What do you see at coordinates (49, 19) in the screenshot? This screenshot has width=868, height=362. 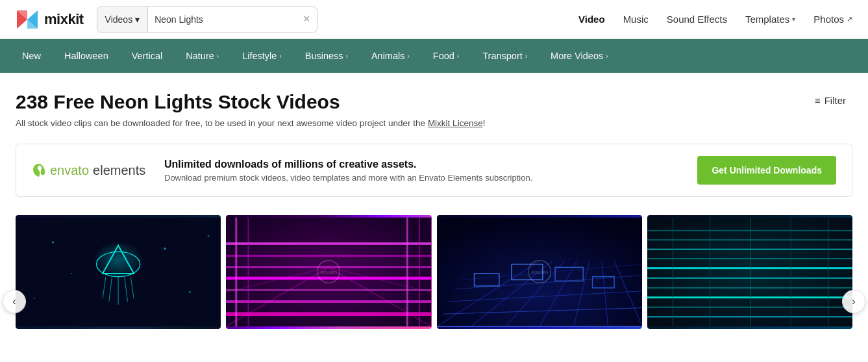 I see `logo: mixkit` at bounding box center [49, 19].